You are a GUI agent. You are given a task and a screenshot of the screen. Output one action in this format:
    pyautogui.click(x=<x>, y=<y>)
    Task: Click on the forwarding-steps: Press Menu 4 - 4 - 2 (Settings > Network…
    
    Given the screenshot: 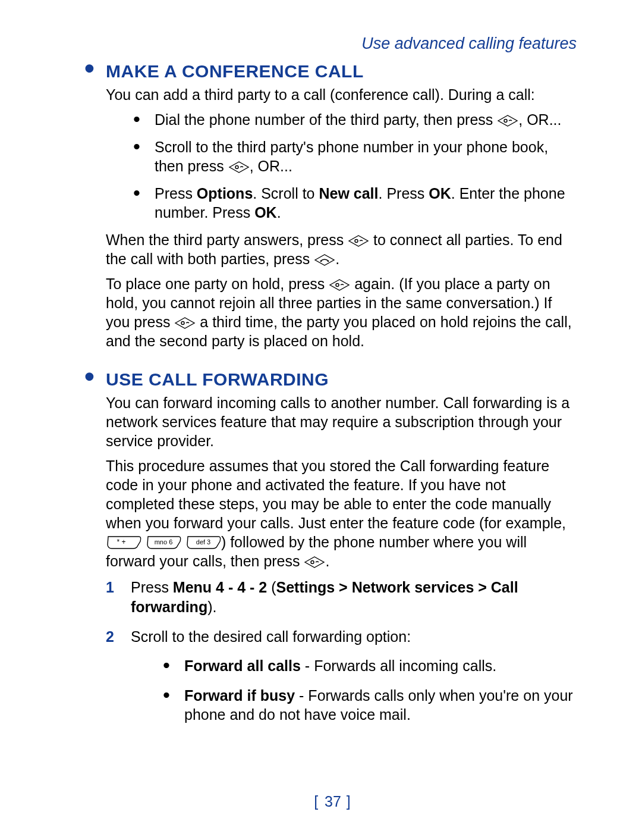 What is the action you would take?
    pyautogui.click(x=333, y=651)
    